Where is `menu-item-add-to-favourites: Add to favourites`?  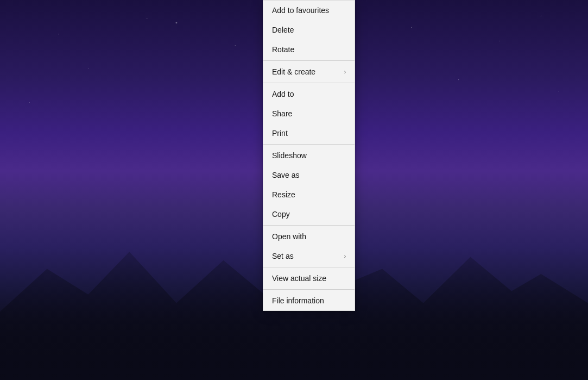
menu-item-add-to-favourites: Add to favourites is located at coordinates (309, 10).